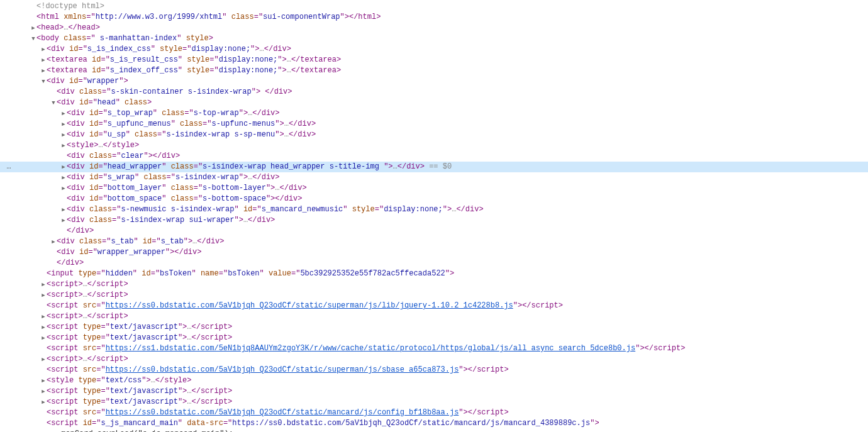 The image size is (868, 432). Describe the element at coordinates (434, 253) in the screenshot. I see `dom-tree-row: ▶<div id="wrapper_wrapper"></div>` at that location.